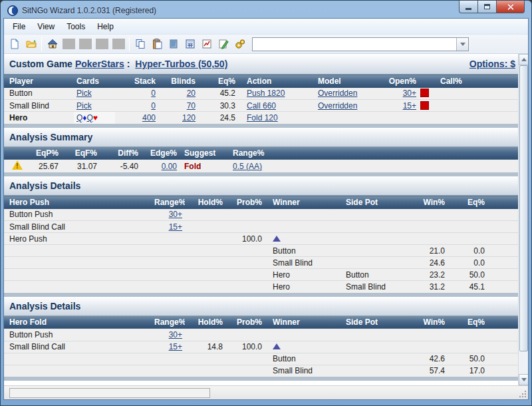 The width and height of the screenshot is (532, 406). What do you see at coordinates (431, 251) in the screenshot?
I see `win-value: 21.0` at bounding box center [431, 251].